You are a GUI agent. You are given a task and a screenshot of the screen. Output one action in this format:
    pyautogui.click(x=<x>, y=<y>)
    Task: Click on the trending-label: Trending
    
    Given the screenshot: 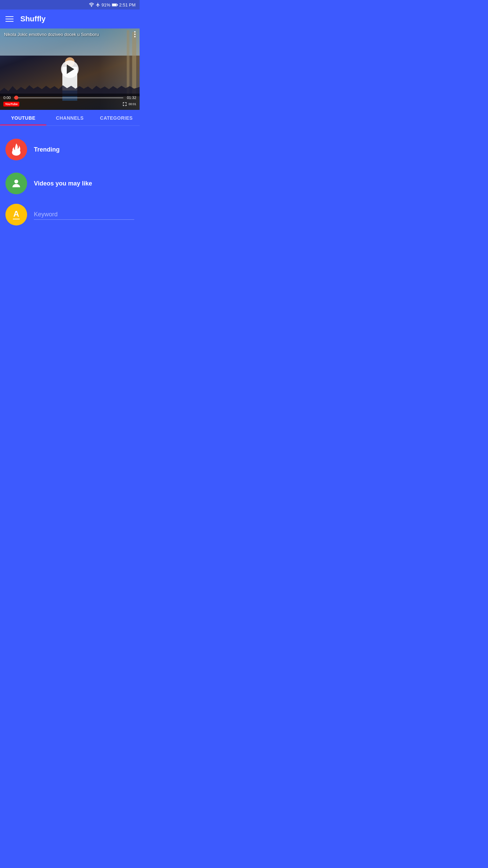 What is the action you would take?
    pyautogui.click(x=47, y=150)
    